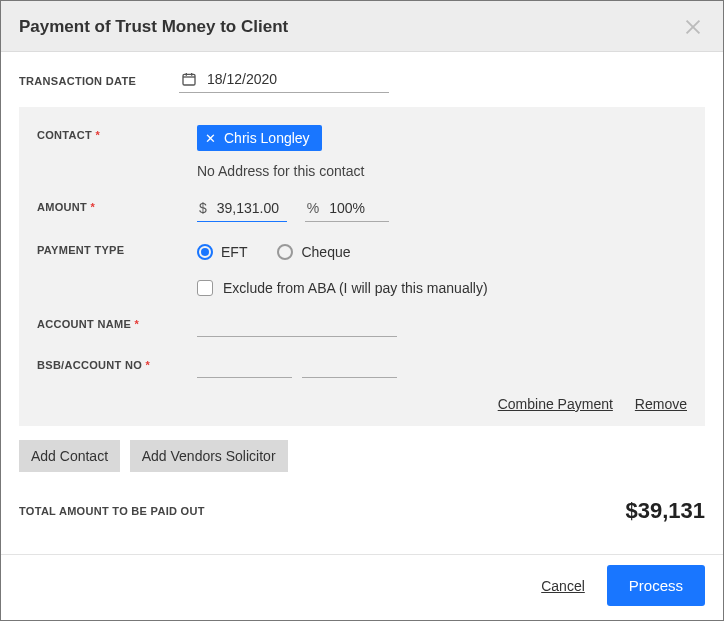 This screenshot has height=621, width=724. Describe the element at coordinates (117, 363) in the screenshot. I see `bsb-label: BSB/ACCOUNT NO *` at that location.